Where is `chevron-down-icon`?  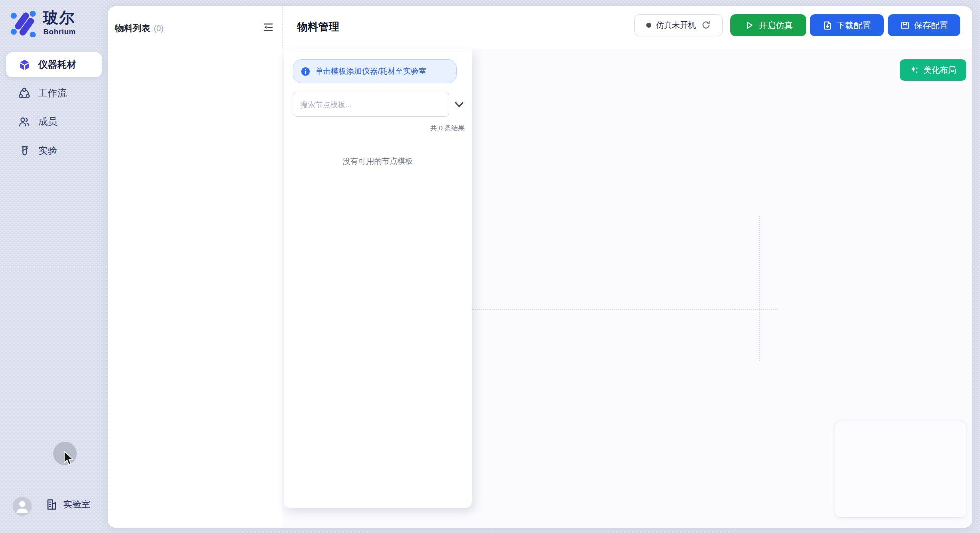
chevron-down-icon is located at coordinates (459, 105).